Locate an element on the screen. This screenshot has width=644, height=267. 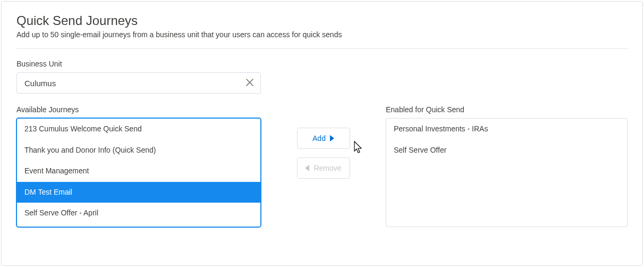
list-item: Event Management is located at coordinates (139, 171).